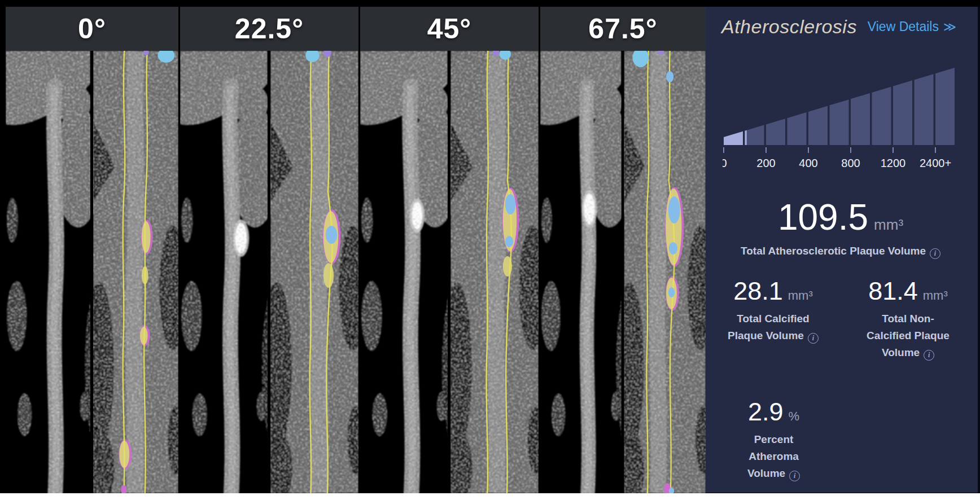 The height and width of the screenshot is (500, 980). I want to click on calcified-unit: mm³, so click(800, 296).